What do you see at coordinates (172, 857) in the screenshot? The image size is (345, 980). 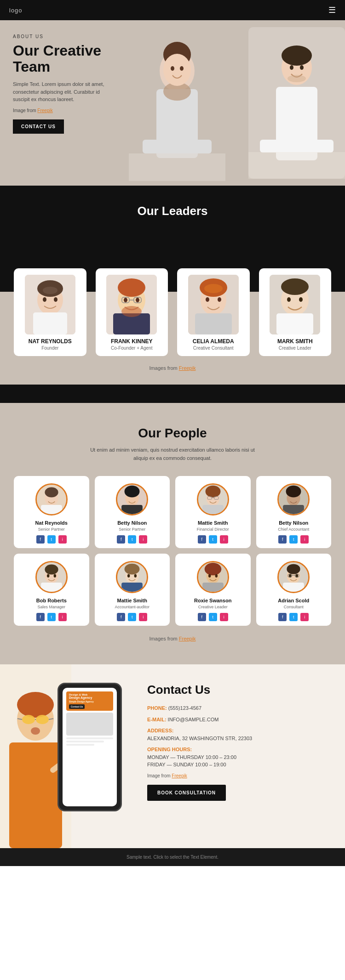 I see `footer: Sample text. Click to select the Text El…` at bounding box center [172, 857].